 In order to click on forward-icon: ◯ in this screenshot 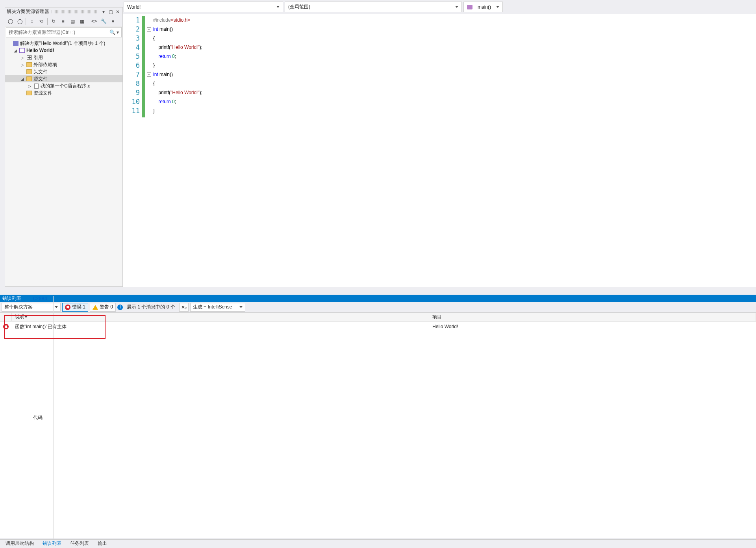, I will do `click(20, 21)`.